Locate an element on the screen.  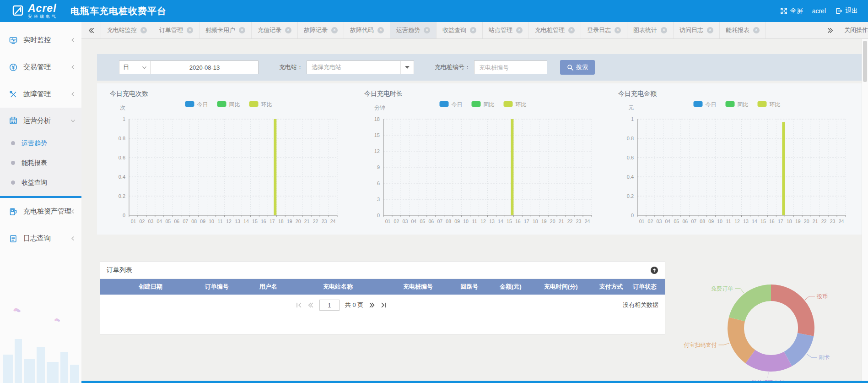
close-operations-menu: 关闭操作 is located at coordinates (854, 30).